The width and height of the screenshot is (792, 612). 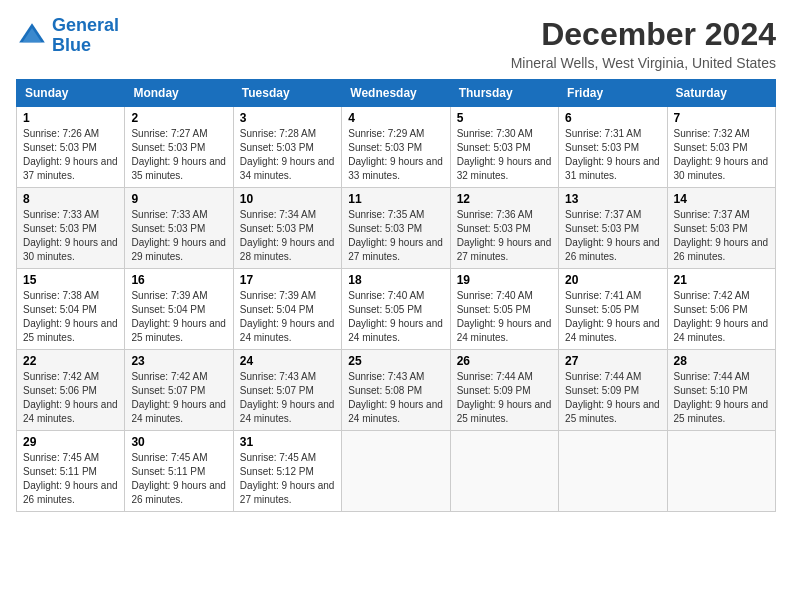 I want to click on calendar-cell: 19 Sunrise: 7:40 AM Sunset: 5:05 PM Dayl…, so click(x=504, y=310).